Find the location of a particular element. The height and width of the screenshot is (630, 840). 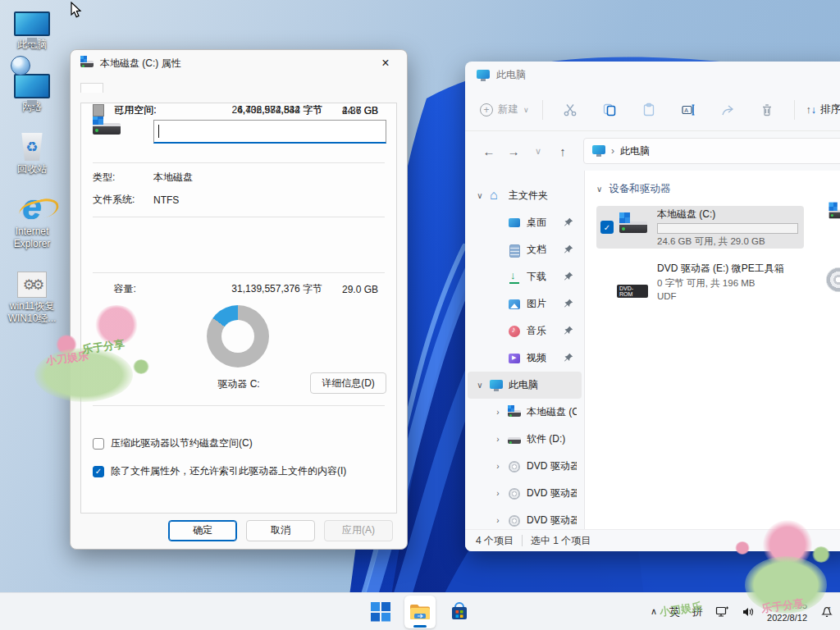

sidebar-item-label: DVD 驱动器 (E:) is located at coordinates (551, 466).